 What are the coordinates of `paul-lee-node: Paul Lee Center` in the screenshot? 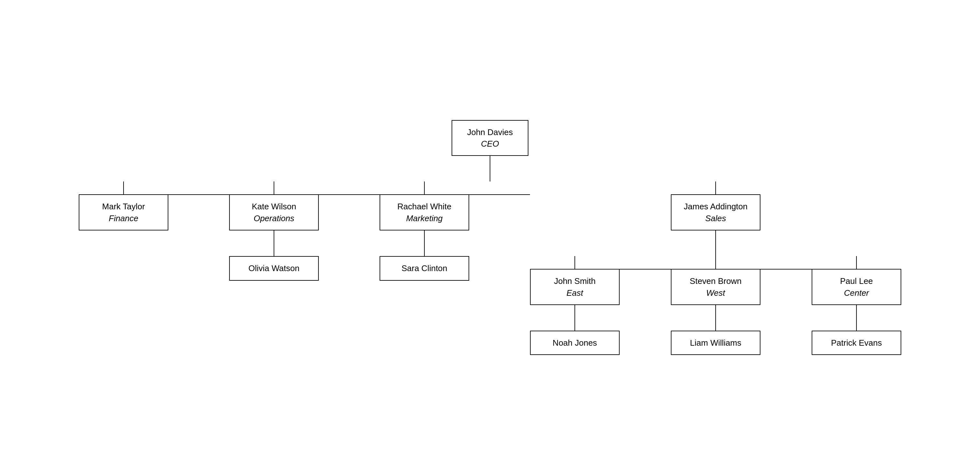 It's located at (856, 287).